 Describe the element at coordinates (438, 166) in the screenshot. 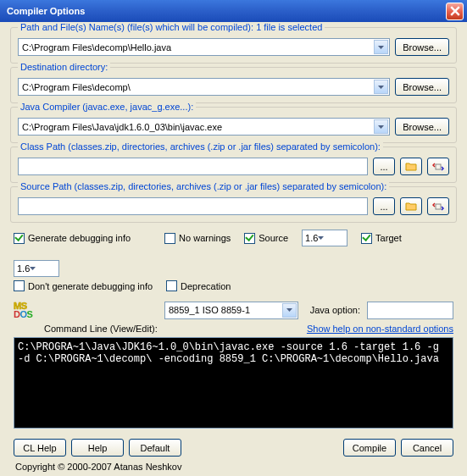

I see `classpath-tool-button` at that location.